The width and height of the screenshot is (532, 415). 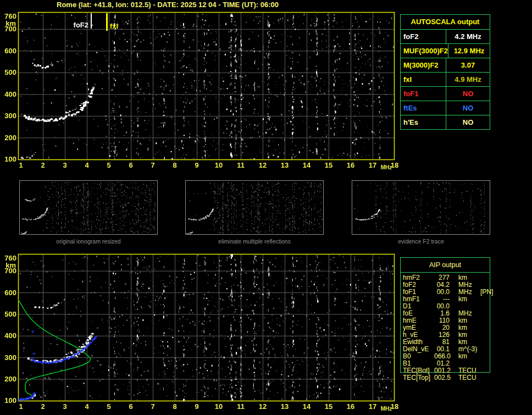 What do you see at coordinates (423, 108) in the screenshot?
I see `param-label-ftEs: ftEs` at bounding box center [423, 108].